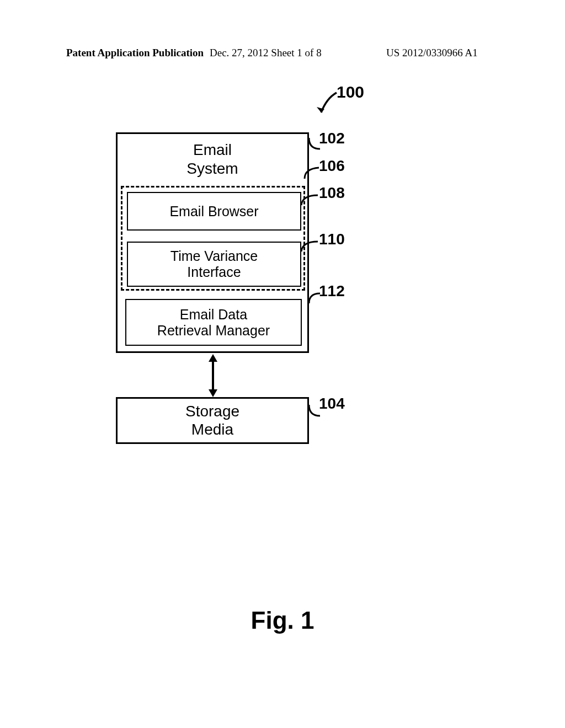 This screenshot has width=565, height=728. What do you see at coordinates (266, 53) in the screenshot?
I see `header-date-sheet: Dec. 27, 2012 Sheet 1 of 8` at bounding box center [266, 53].